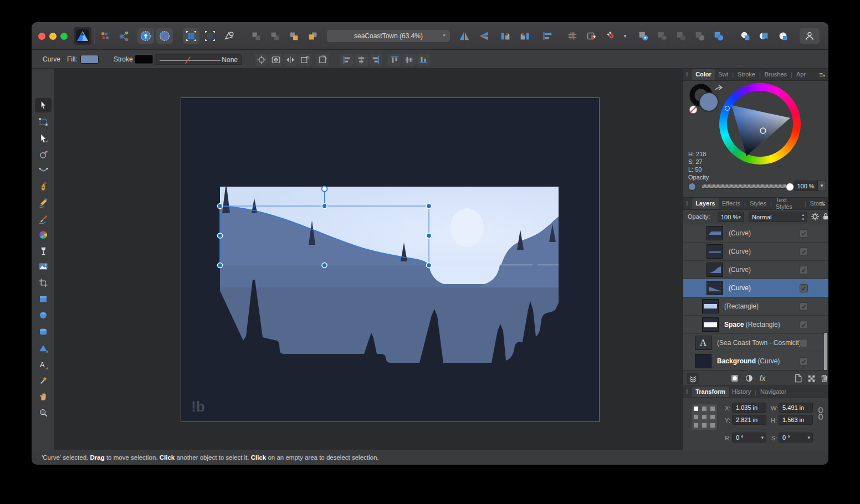 The height and width of the screenshot is (504, 860). Describe the element at coordinates (822, 204) in the screenshot. I see `layers-panel-menu-icon: ≡▾` at that location.